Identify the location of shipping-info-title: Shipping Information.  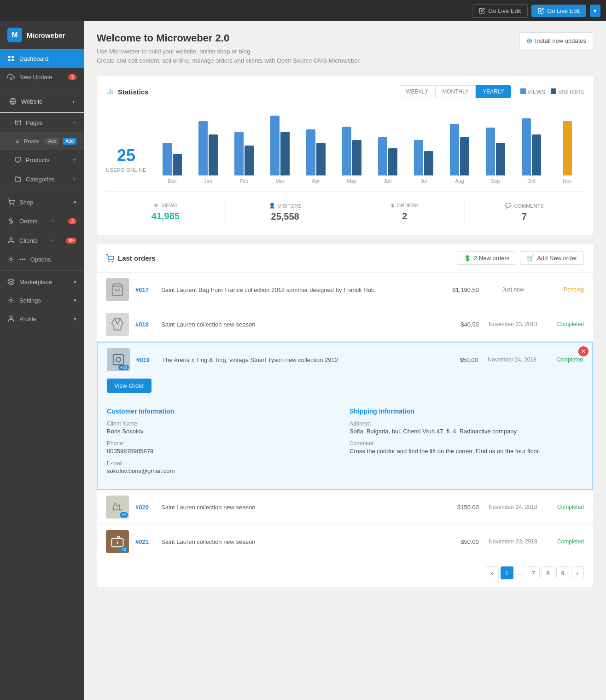
(466, 411).